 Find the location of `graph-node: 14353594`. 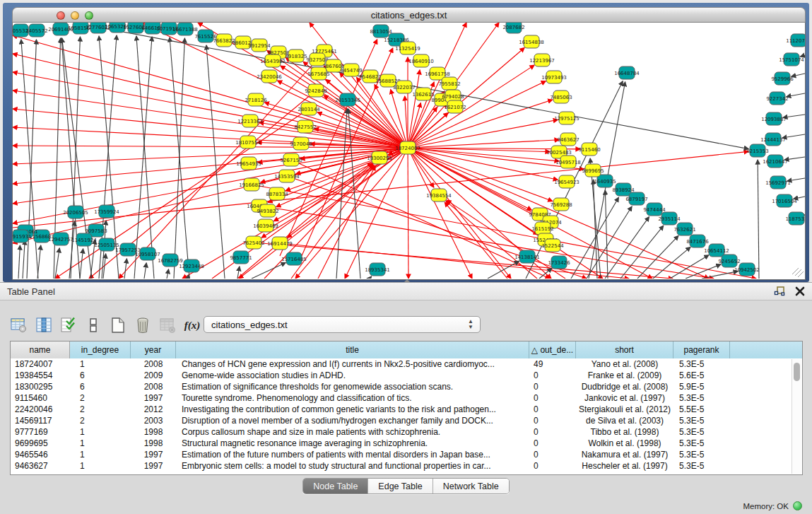

graph-node: 14353594 is located at coordinates (287, 176).